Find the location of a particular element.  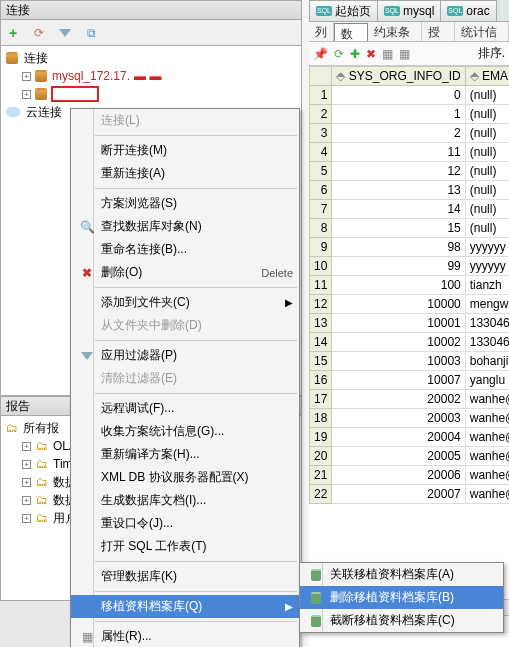

table-row: 998yyyyyy is located at coordinates (410, 248).